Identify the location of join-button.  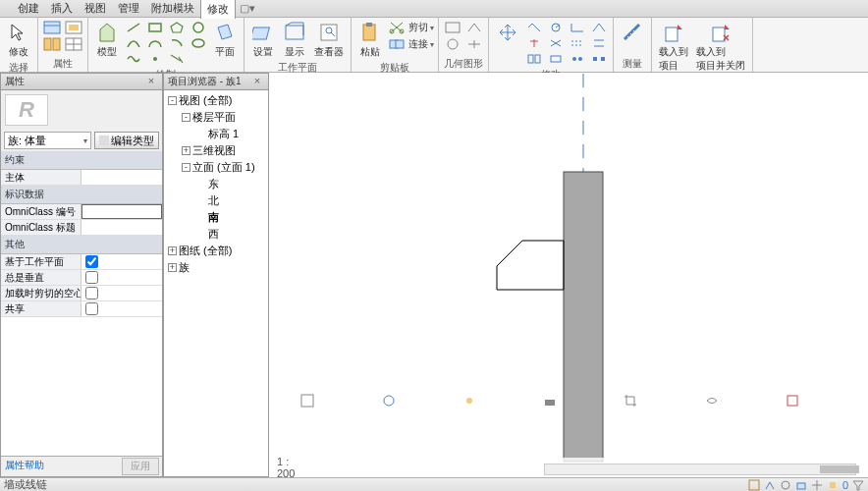
(397, 44).